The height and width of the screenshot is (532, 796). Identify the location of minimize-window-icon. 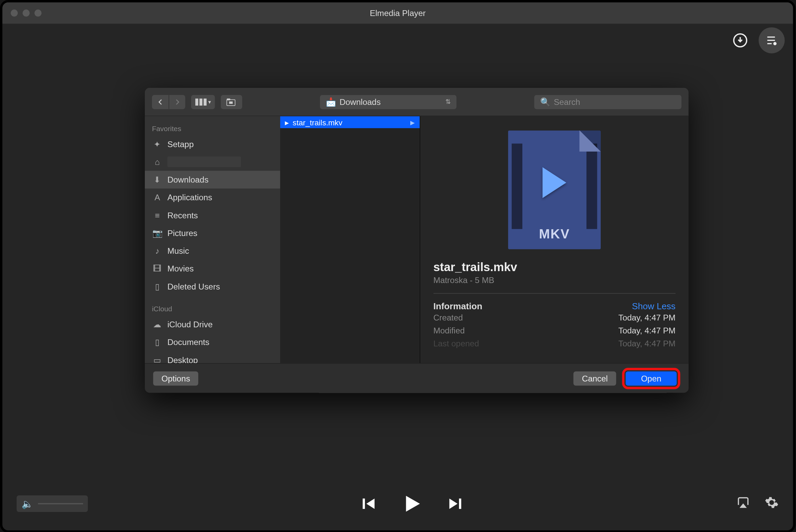
(26, 13).